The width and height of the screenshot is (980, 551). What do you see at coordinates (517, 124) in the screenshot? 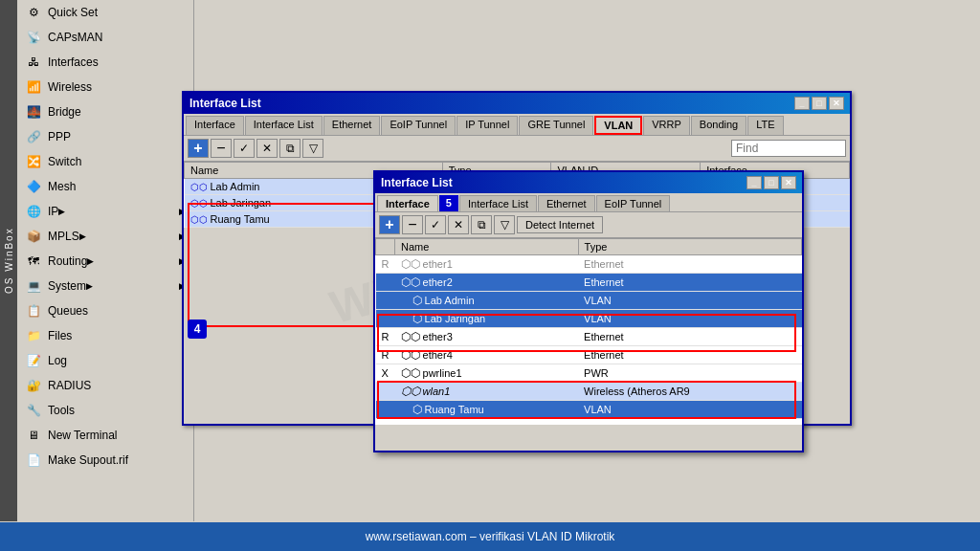
I see `tab-bar-back: Interface Interface List Ethernet EoIP T…` at bounding box center [517, 124].